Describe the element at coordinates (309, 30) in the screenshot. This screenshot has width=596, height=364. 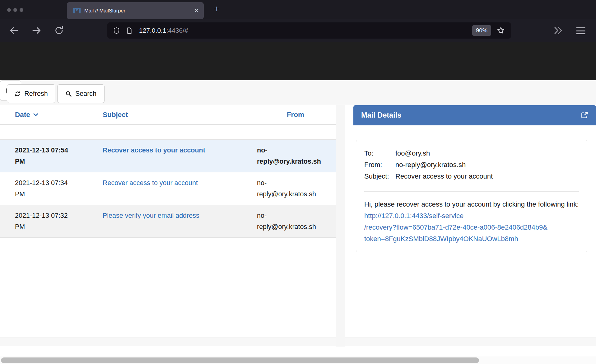
I see `url-bar: 127.0.0.1:4436/# 90%` at that location.